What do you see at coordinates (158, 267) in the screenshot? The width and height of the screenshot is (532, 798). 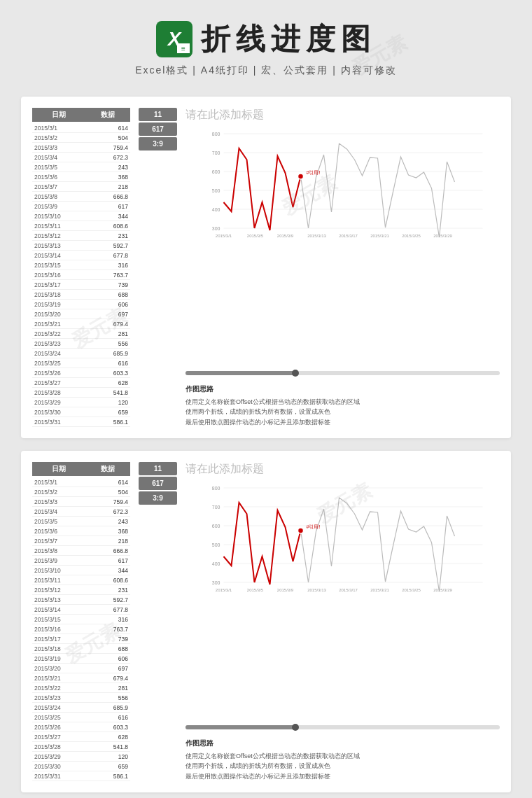 I see `mini-stats-1: 11 617 3:9` at bounding box center [158, 267].